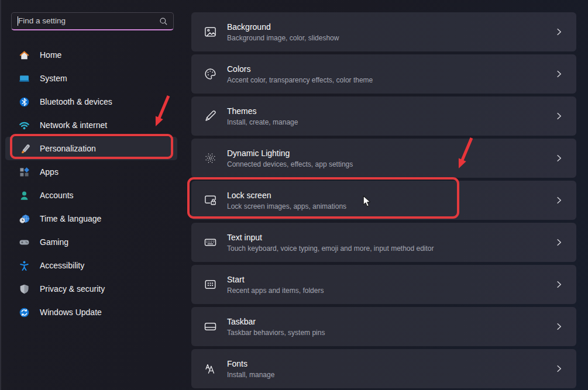 Image resolution: width=588 pixels, height=390 pixels. Describe the element at coordinates (92, 21) in the screenshot. I see `search-box` at that location.